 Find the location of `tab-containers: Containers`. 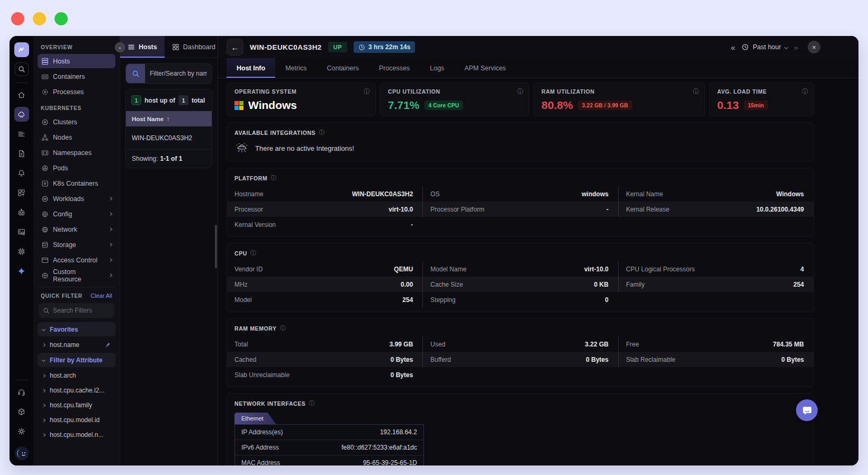

tab-containers: Containers is located at coordinates (342, 68).